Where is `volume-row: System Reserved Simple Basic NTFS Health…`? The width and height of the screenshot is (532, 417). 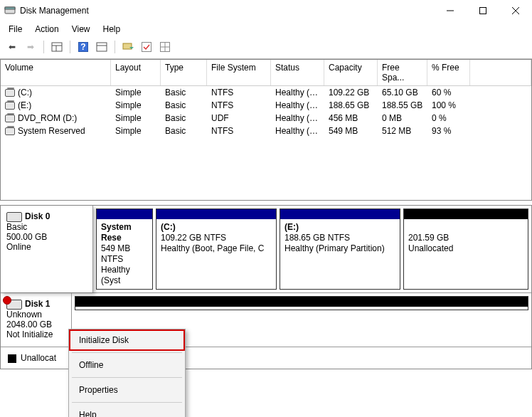
volume-row: System Reserved Simple Basic NTFS Health… is located at coordinates (266, 131).